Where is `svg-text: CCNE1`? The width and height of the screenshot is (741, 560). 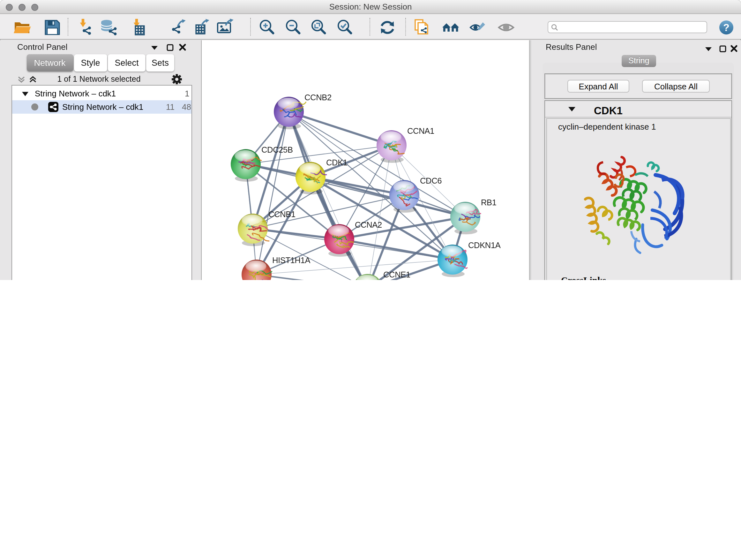
svg-text: CCNE1 is located at coordinates (397, 274).